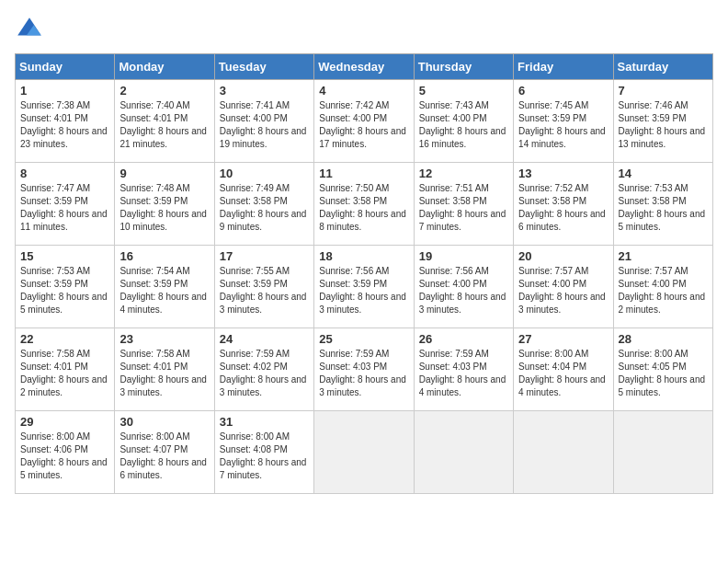 This screenshot has width=728, height=563. Describe the element at coordinates (463, 90) in the screenshot. I see `day-number: 5` at that location.